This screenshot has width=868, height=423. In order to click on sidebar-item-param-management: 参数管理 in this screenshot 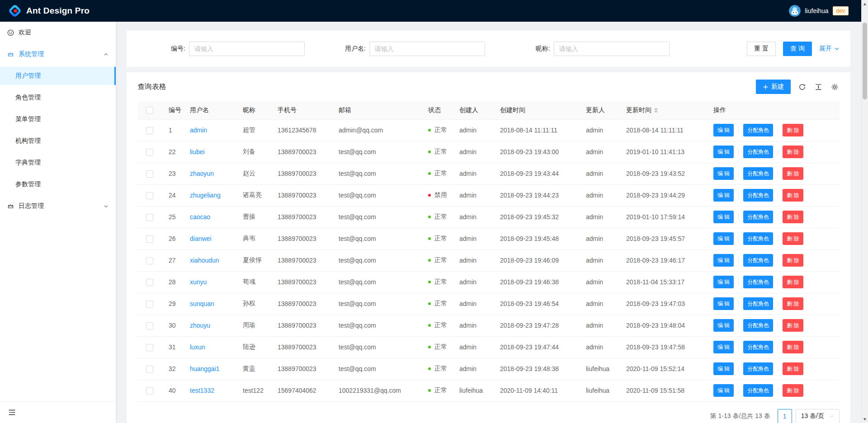, I will do `click(58, 184)`.